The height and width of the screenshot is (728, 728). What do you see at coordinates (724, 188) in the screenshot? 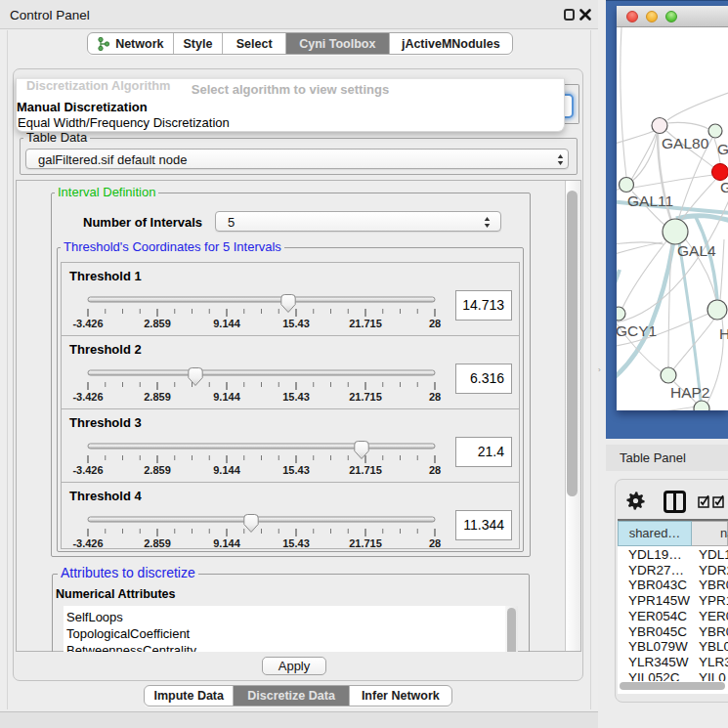
I see `svg-text: G` at bounding box center [724, 188].